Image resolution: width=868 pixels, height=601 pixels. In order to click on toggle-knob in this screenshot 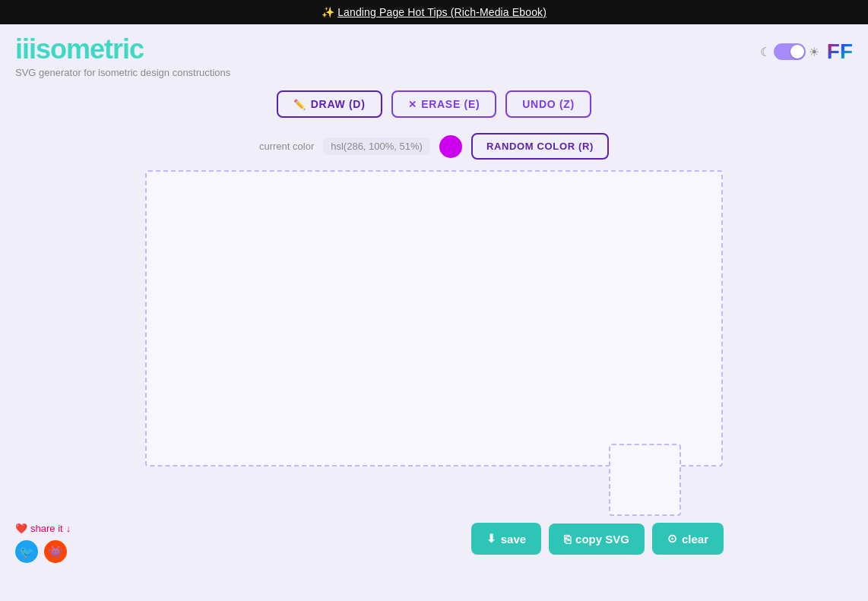, I will do `click(797, 52)`.